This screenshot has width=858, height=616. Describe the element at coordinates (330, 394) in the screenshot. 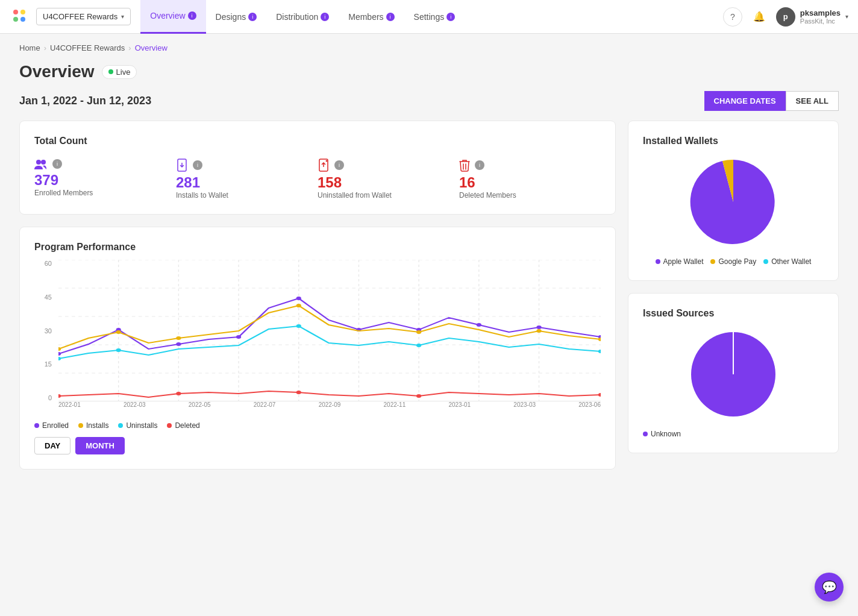

I see `deleted-line` at that location.